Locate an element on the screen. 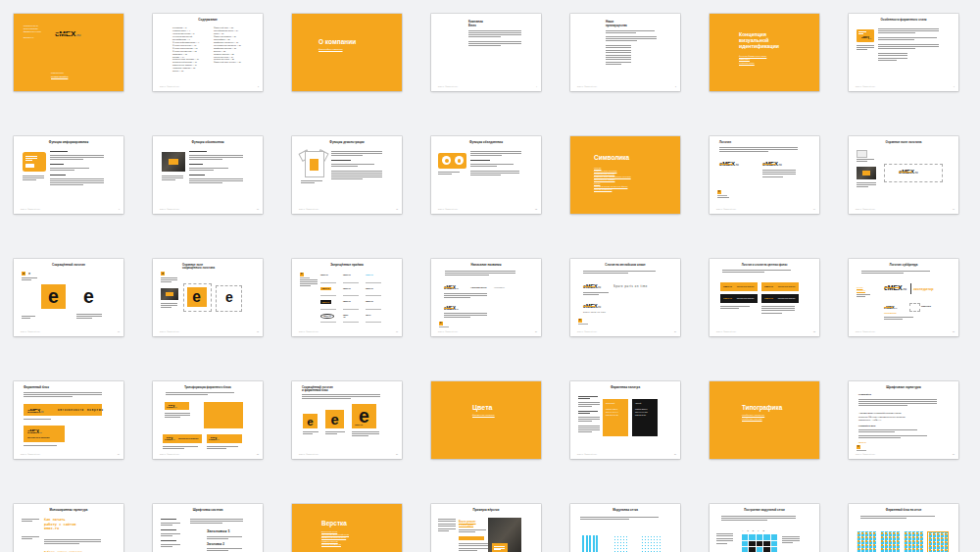 This screenshot has height=552, width=980. slide-thumbnail-7-style-features: Особенности фирменного стиляeMEX.ruEMEX.… is located at coordinates (904, 53).